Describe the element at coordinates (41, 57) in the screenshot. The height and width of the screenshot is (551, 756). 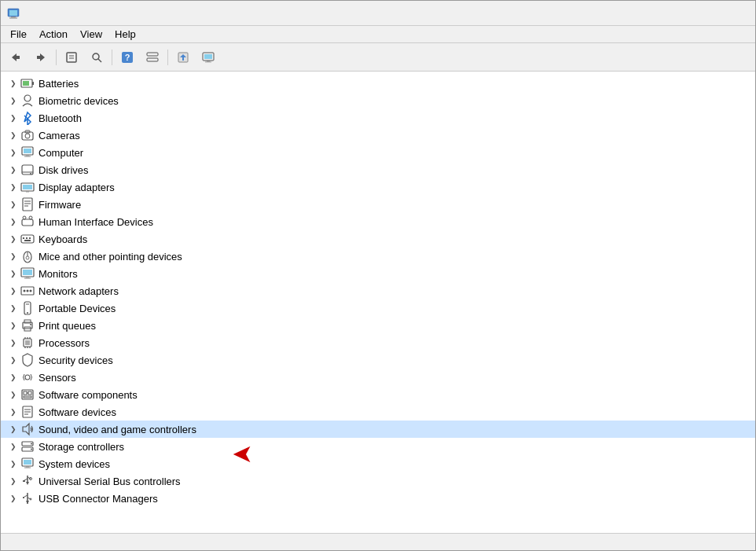
I see `forward-button` at that location.